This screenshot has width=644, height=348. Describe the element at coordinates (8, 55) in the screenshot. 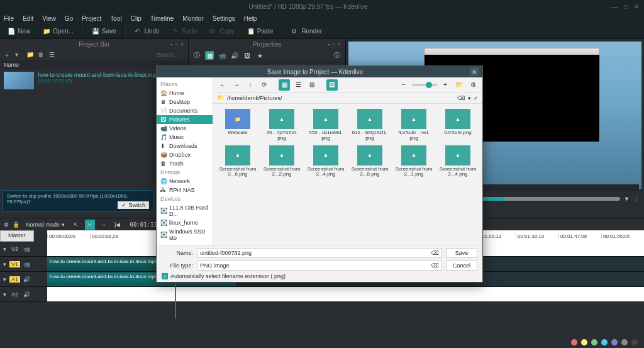

I see `add-clip-icon: ＋` at that location.